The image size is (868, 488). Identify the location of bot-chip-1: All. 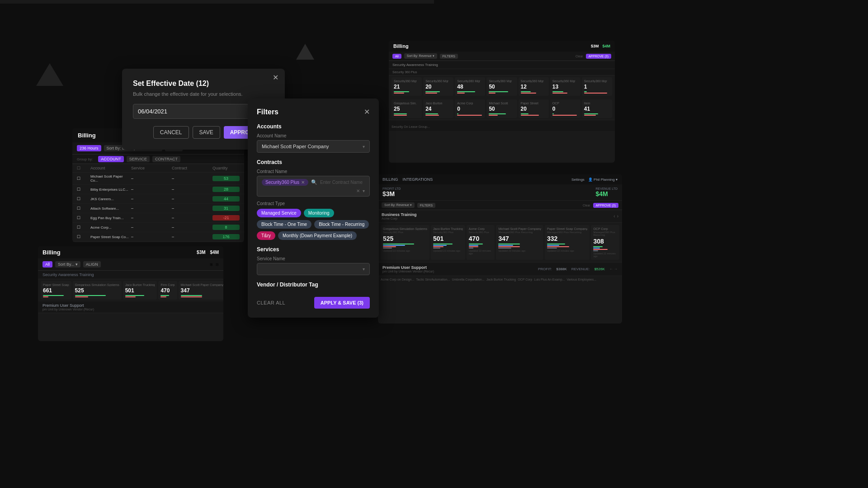
(47, 264).